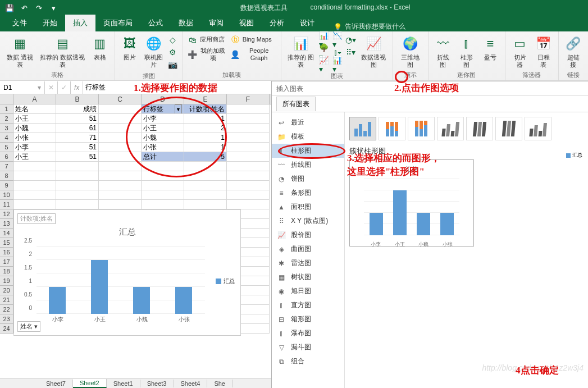 The width and height of the screenshot is (588, 388). Describe the element at coordinates (78, 99) in the screenshot. I see `col-header: B` at that location.